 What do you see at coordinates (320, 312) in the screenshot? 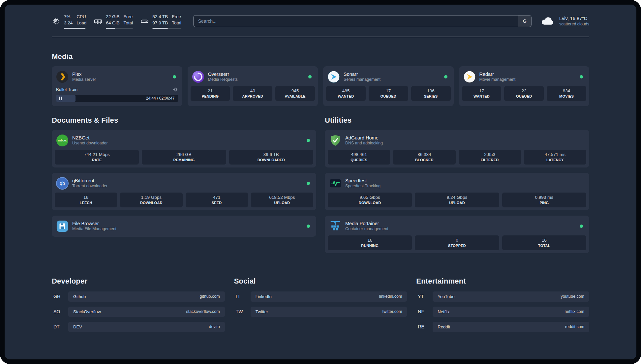
I see `bookmark-twitter: TW Twittertwitter.com` at bounding box center [320, 312].